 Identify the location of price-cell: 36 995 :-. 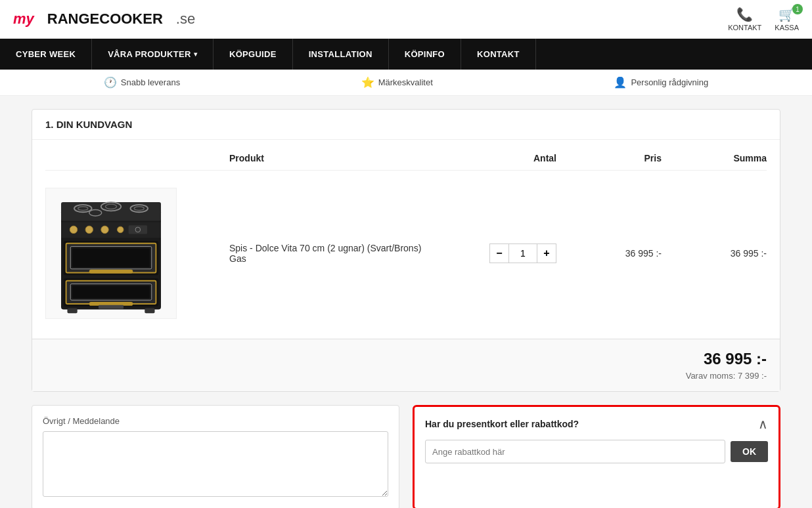
(609, 253).